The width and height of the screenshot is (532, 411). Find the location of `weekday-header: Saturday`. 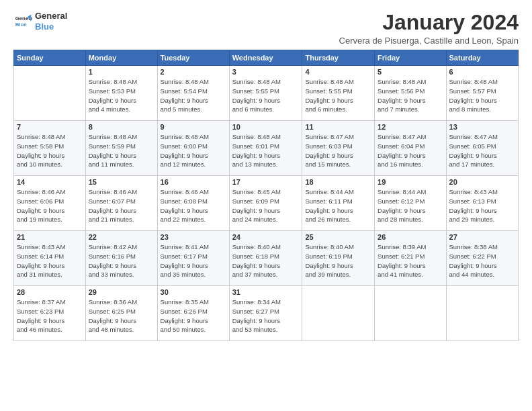

weekday-header: Saturday is located at coordinates (482, 58).